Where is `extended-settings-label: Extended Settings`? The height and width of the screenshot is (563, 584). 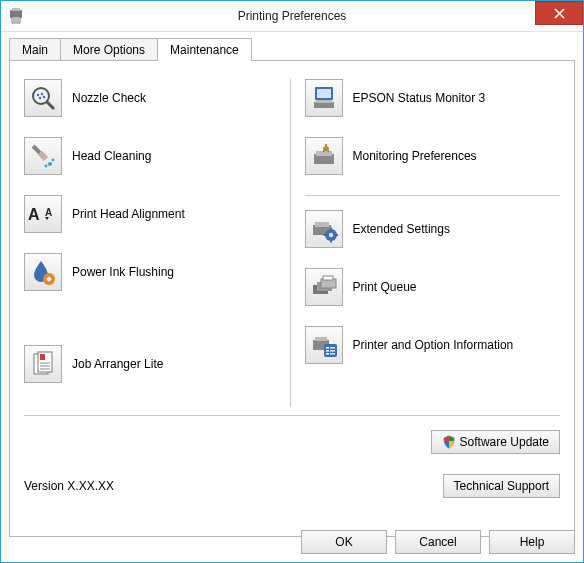
extended-settings-label: Extended Settings is located at coordinates (402, 229).